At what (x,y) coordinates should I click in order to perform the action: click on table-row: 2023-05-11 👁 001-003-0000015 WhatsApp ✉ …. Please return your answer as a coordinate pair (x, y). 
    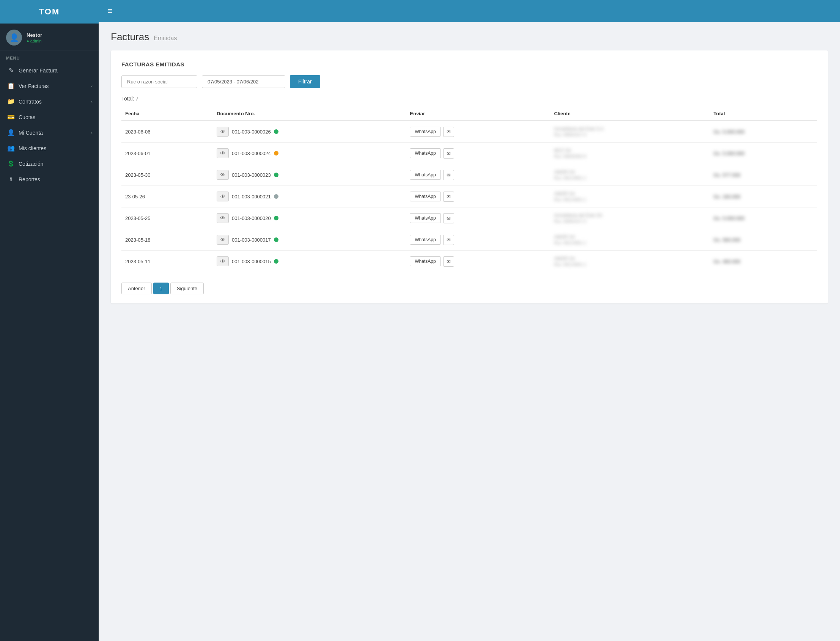
    Looking at the image, I should click on (469, 262).